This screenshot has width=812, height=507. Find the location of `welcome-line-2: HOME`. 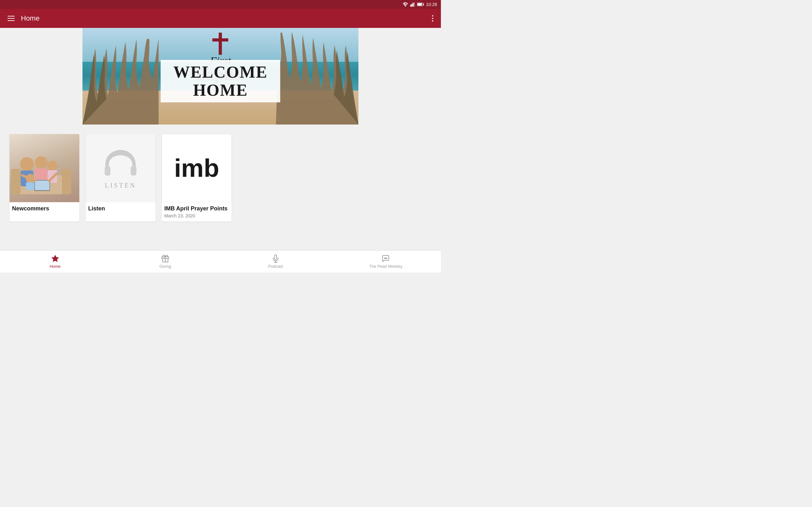

welcome-line-2: HOME is located at coordinates (220, 90).